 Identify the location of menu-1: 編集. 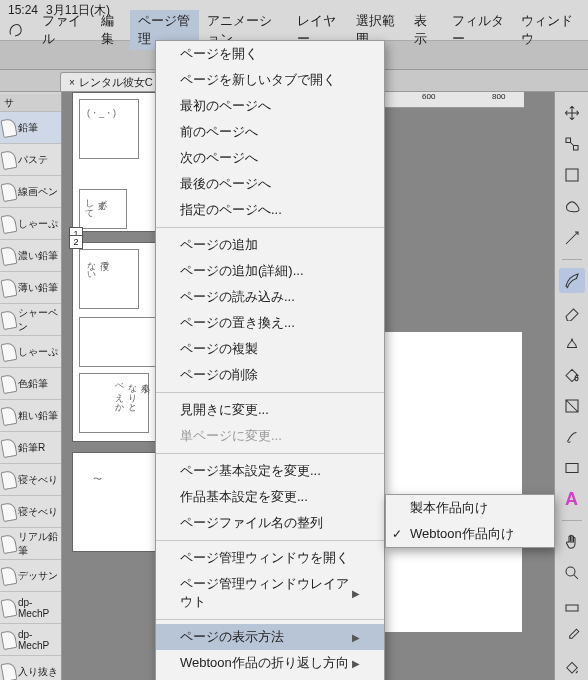
(112, 30).